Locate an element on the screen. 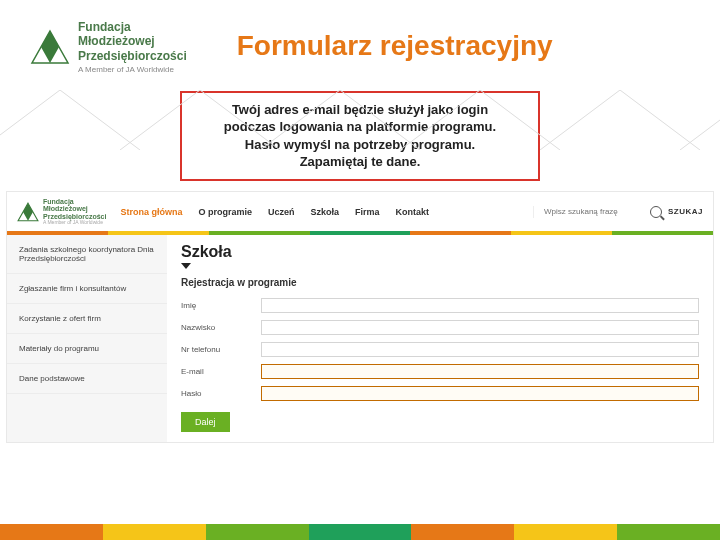 The image size is (720, 540). next-button: Dalej is located at coordinates (206, 422).